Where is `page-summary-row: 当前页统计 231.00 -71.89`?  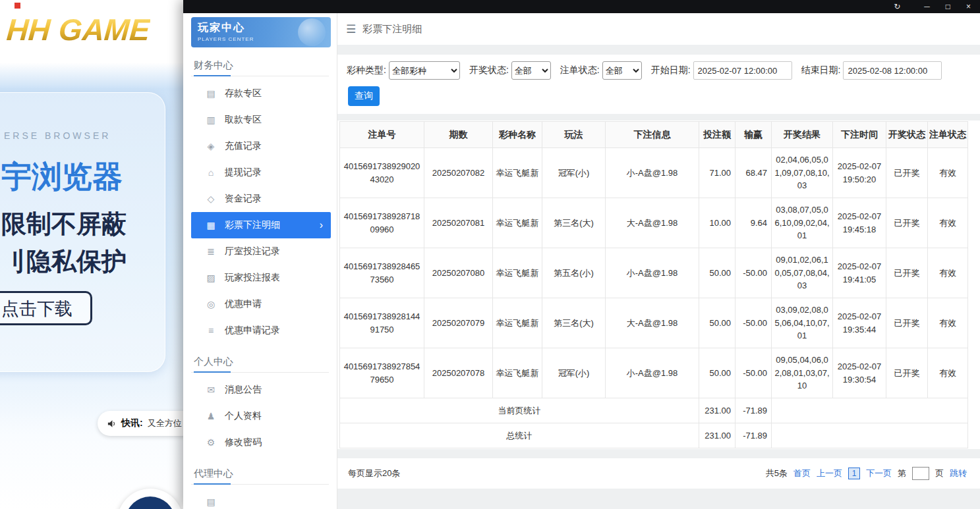
page-summary-row: 当前页统计 231.00 -71.89 is located at coordinates (654, 411).